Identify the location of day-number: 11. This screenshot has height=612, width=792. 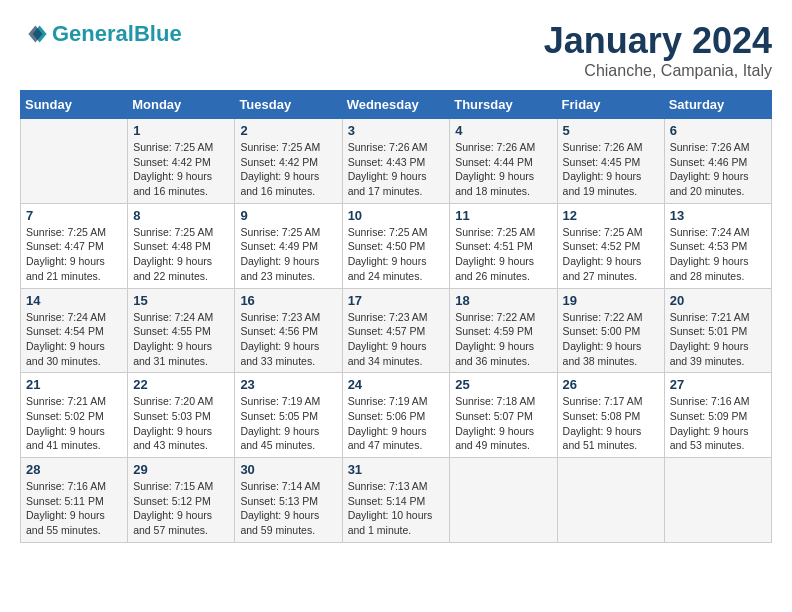
(503, 216).